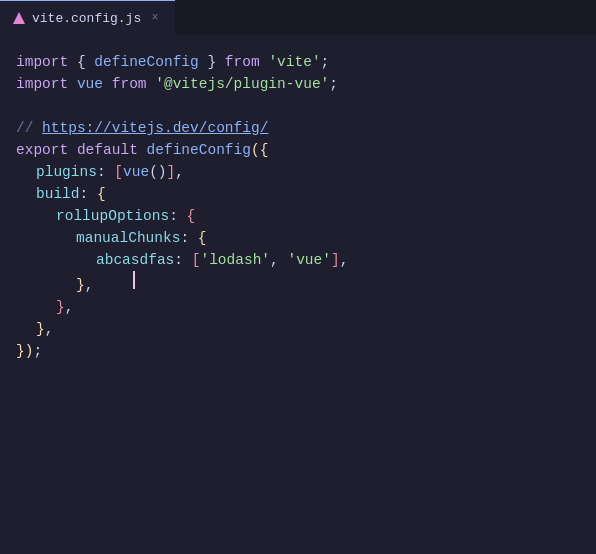 The width and height of the screenshot is (596, 554). I want to click on vite-file-icon, so click(19, 18).